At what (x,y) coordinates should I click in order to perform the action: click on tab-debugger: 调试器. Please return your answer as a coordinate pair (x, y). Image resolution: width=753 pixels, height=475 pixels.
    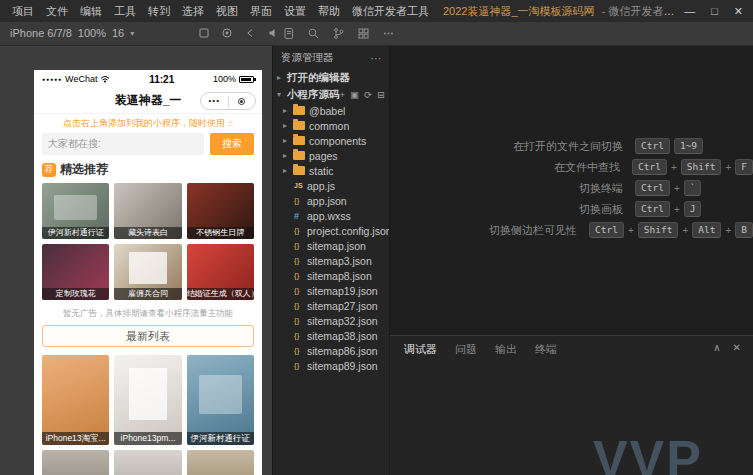
    Looking at the image, I should click on (420, 350).